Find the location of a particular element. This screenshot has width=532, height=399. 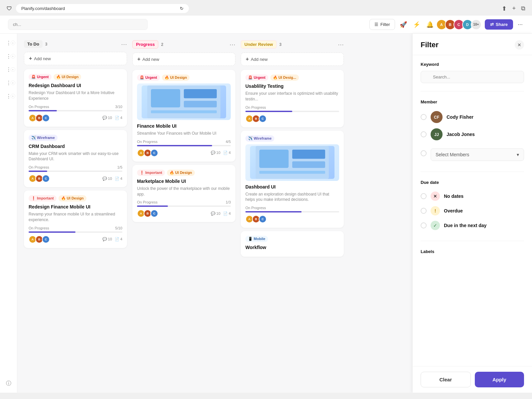

card-desc: Revamp your finance mobile UI for a stre… is located at coordinates (75, 217).